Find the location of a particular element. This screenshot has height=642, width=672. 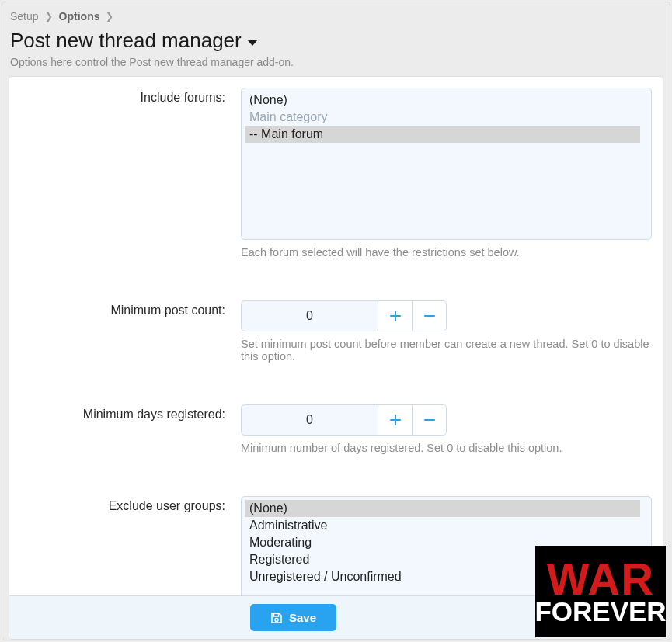

label-include-forums: Include forums: is located at coordinates (121, 95).